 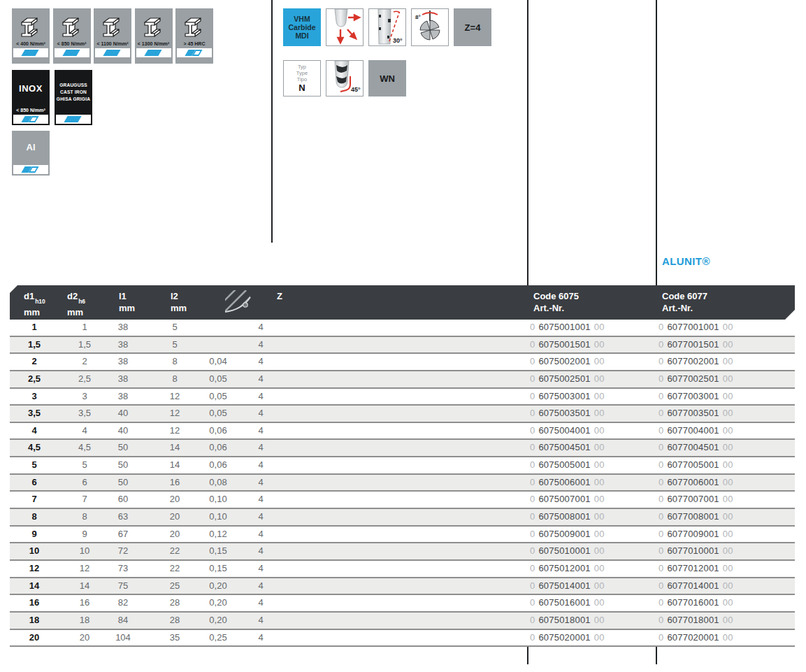 What do you see at coordinates (403, 621) in the screenshot?
I see `table-row: 18 18 84 28 0,20 4 0 6075018001 00 0 607…` at bounding box center [403, 621].